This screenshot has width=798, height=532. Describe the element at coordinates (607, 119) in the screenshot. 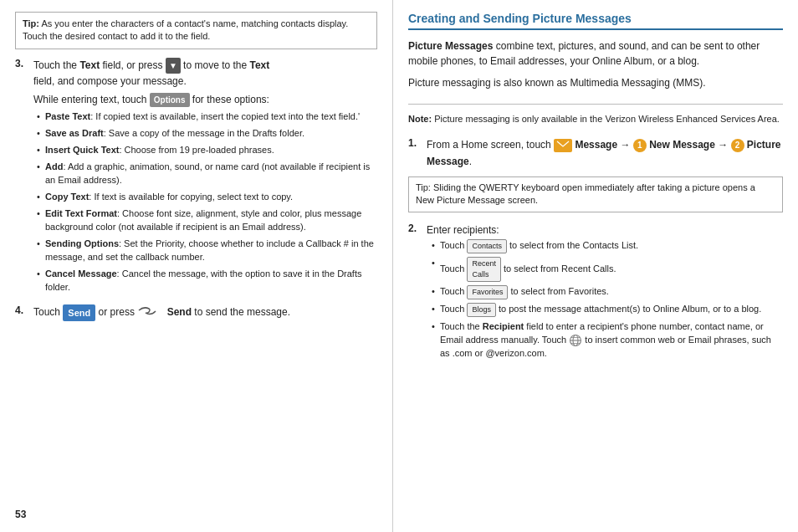

I see `note-text: Picture messaging is only available in t…` at that location.